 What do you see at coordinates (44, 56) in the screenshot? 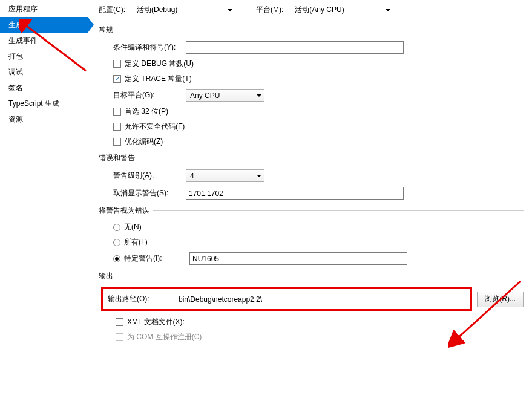
I see `sidebar-item-package: 打包` at bounding box center [44, 56].